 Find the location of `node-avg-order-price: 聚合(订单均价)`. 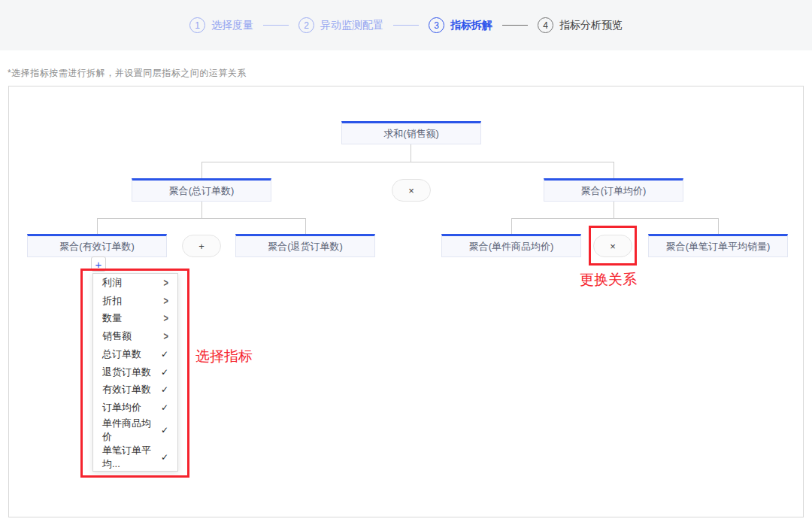

node-avg-order-price: 聚合(订单均价) is located at coordinates (614, 190).